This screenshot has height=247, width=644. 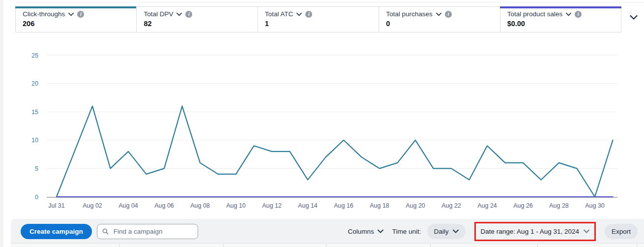 What do you see at coordinates (158, 14) in the screenshot?
I see `metric-label: Total DPV` at bounding box center [158, 14].